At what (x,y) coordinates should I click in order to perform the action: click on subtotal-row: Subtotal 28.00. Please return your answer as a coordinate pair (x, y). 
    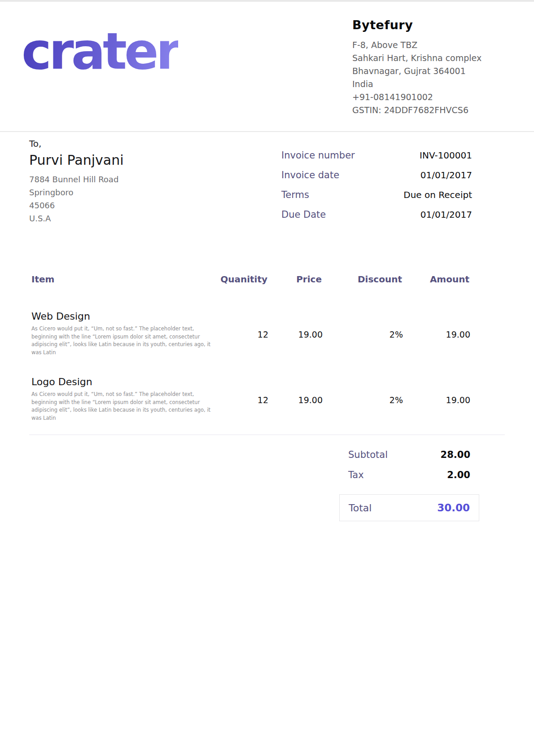
    Looking at the image, I should click on (409, 455).